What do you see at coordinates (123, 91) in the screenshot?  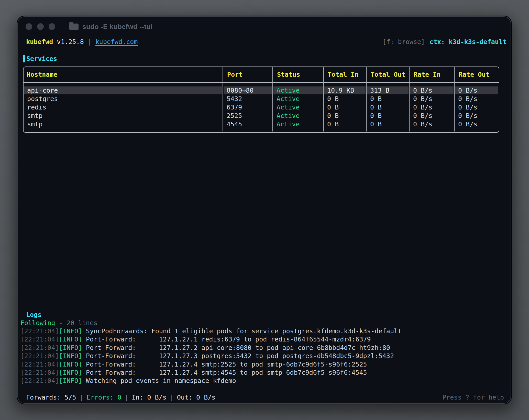 I see `cell-hostname: api-core` at bounding box center [123, 91].